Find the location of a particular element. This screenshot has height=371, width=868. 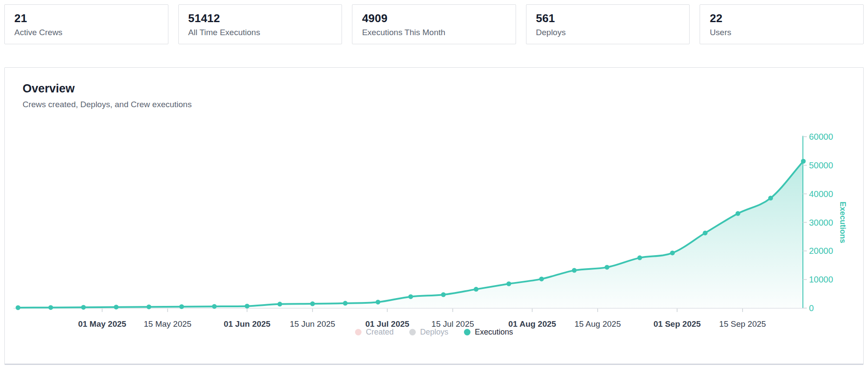

y-tick-label: 40000 is located at coordinates (821, 194).